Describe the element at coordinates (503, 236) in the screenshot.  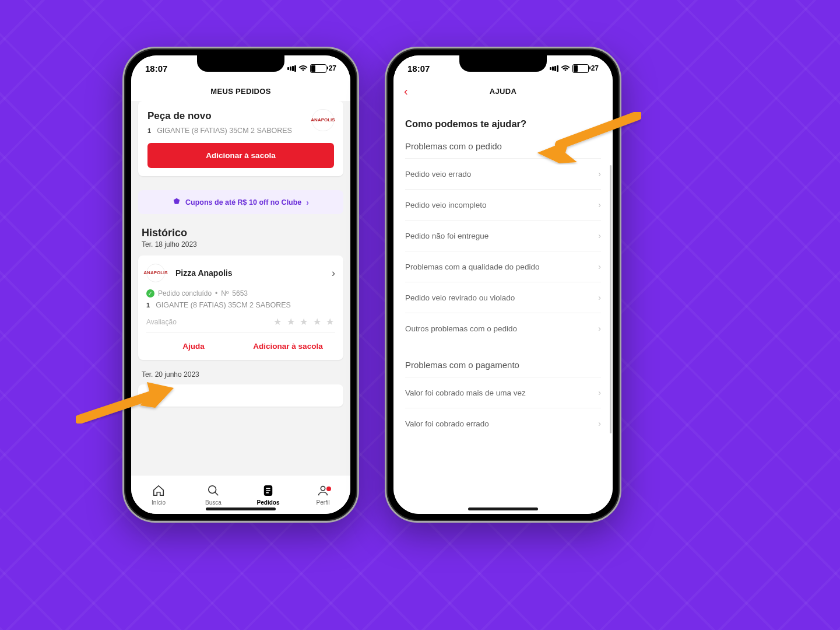
I see `help-list-item: Pedido não foi entregue›` at that location.